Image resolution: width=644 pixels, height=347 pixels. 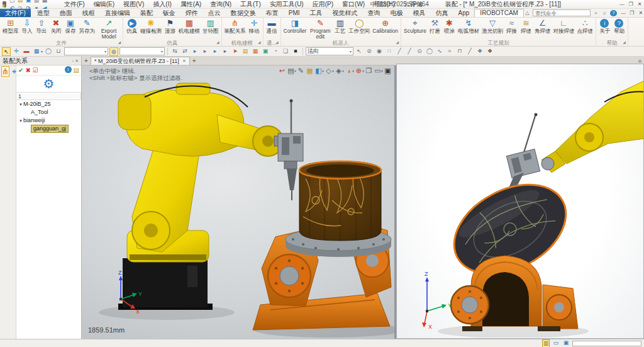 I want to click on tree-node-a-tool: A_Tool, so click(x=49, y=112).